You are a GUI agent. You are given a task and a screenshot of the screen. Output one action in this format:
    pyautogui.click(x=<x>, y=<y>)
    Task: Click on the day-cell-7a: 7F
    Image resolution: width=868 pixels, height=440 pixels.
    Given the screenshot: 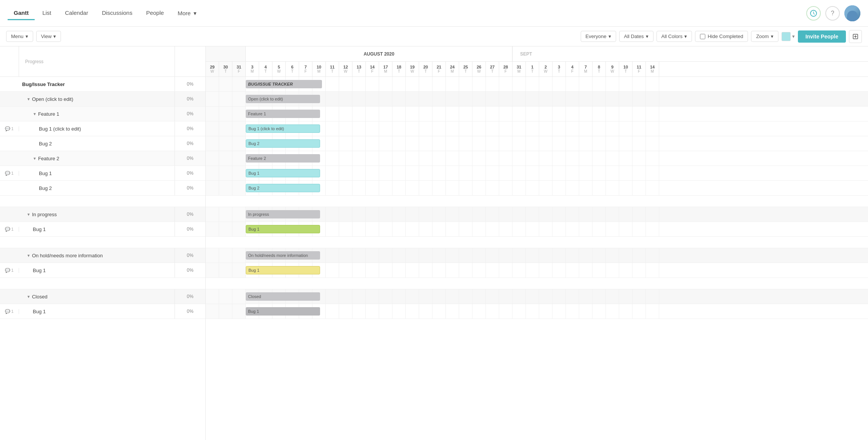 What is the action you would take?
    pyautogui.click(x=306, y=69)
    